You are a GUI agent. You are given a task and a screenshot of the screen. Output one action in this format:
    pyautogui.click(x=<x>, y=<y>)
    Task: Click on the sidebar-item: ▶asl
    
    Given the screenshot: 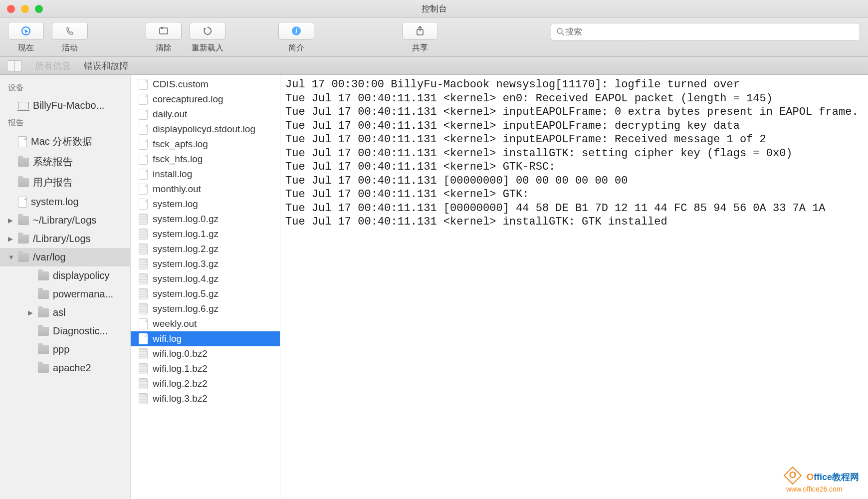 What is the action you would take?
    pyautogui.click(x=65, y=312)
    